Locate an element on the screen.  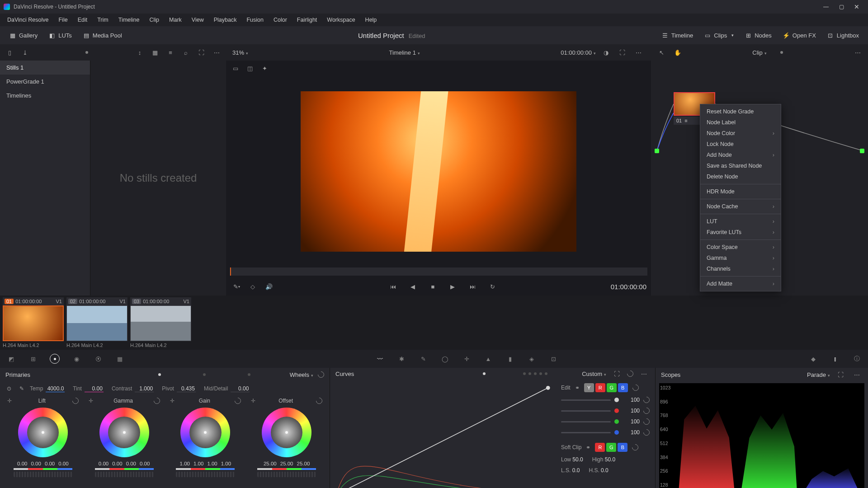
grid-view-button: ▦ is located at coordinates (155, 52).